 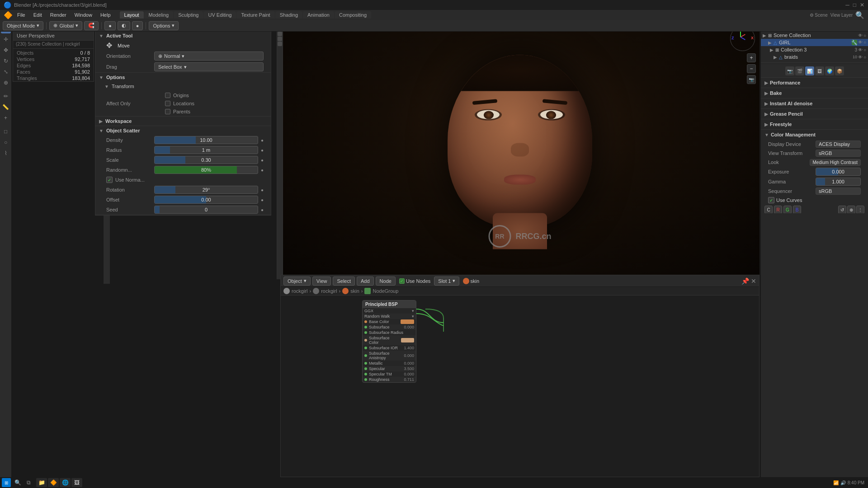 What do you see at coordinates (106, 15) in the screenshot?
I see `menu-help: Help` at bounding box center [106, 15].